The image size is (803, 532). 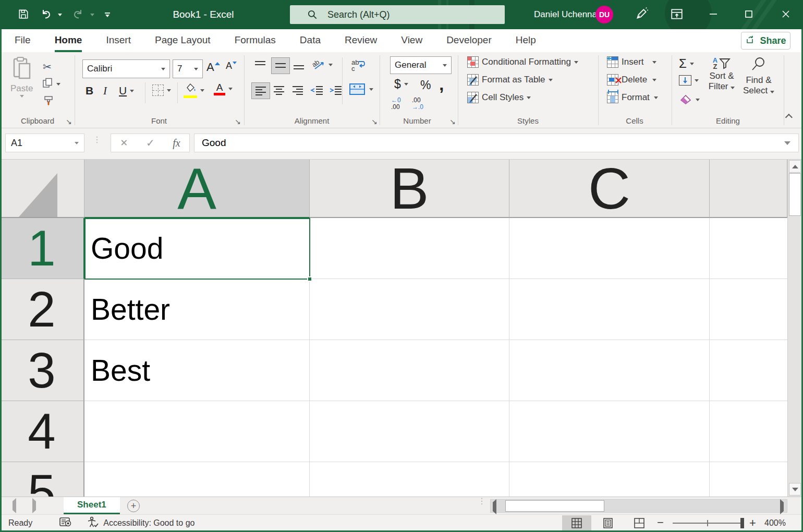 I want to click on number-format-combo: General, so click(x=421, y=65).